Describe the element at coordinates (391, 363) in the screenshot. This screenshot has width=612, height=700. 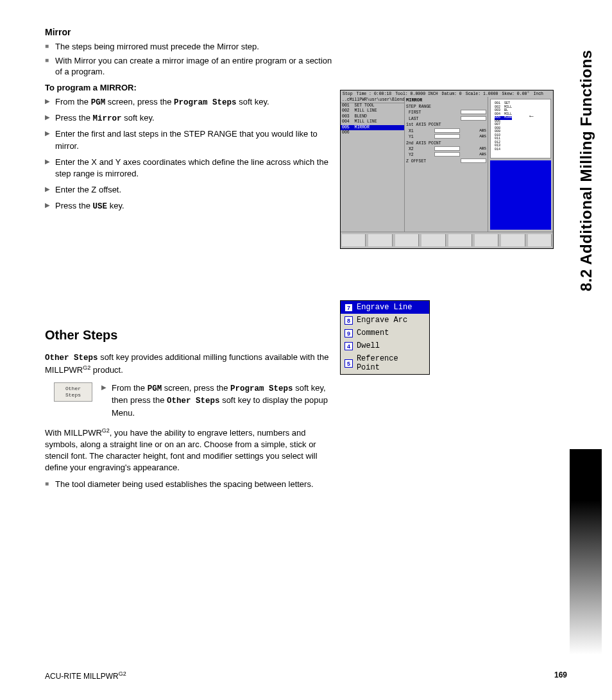
I see `popup-item-label: Reference Point` at that location.